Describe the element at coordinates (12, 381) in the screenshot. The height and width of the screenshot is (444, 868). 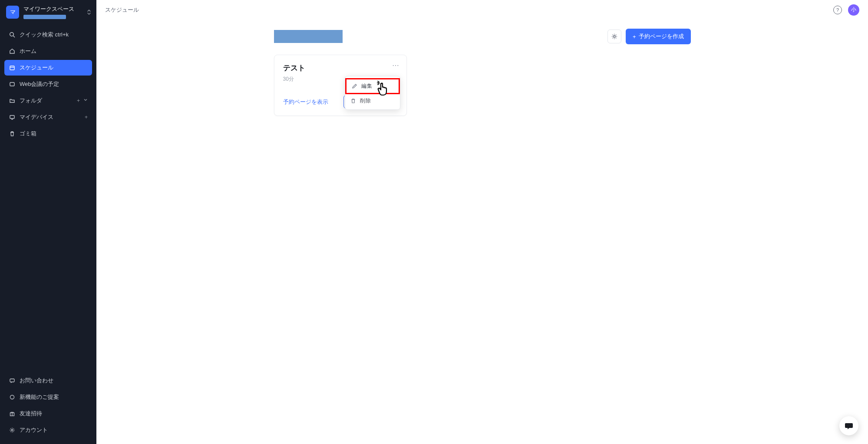
I see `message-icon` at that location.